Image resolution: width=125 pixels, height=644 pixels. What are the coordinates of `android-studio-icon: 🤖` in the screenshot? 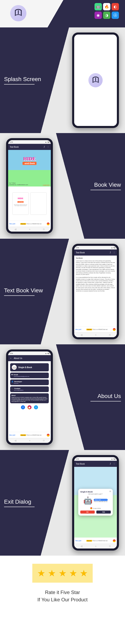 It's located at (98, 6).